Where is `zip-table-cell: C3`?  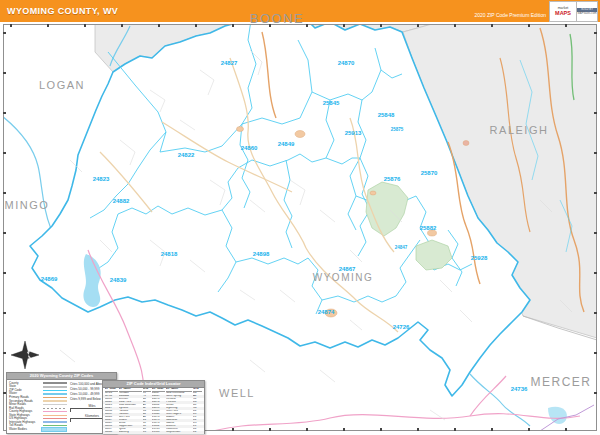 zip-table-cell: C3 is located at coordinates (148, 432).